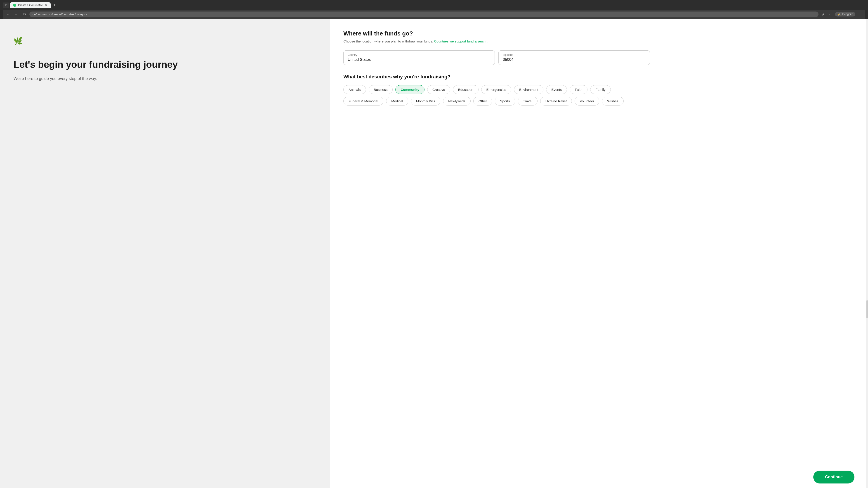 The height and width of the screenshot is (488, 868). I want to click on toolbar-actions: ★ ▭ 🕵 Incognito ⋮, so click(842, 14).